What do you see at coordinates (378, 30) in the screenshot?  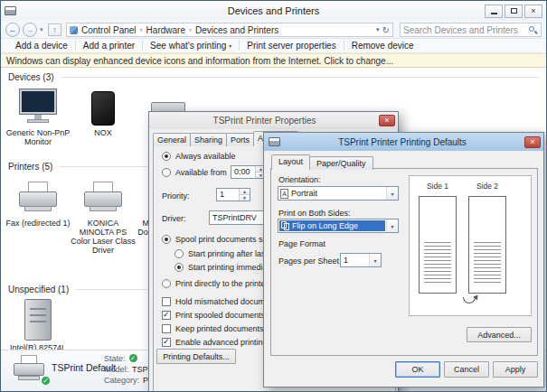 I see `address-dropdown-icon: ▾` at bounding box center [378, 30].